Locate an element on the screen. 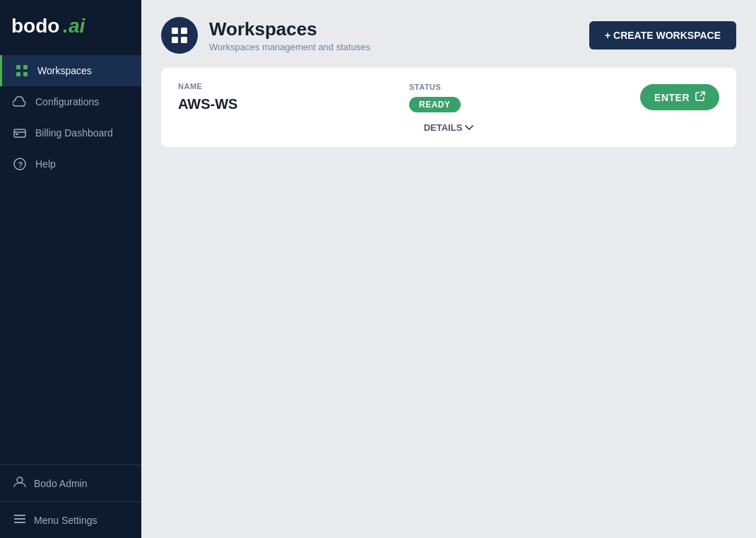 Image resolution: width=756 pixels, height=538 pixels. user-icon is located at coordinates (20, 484).